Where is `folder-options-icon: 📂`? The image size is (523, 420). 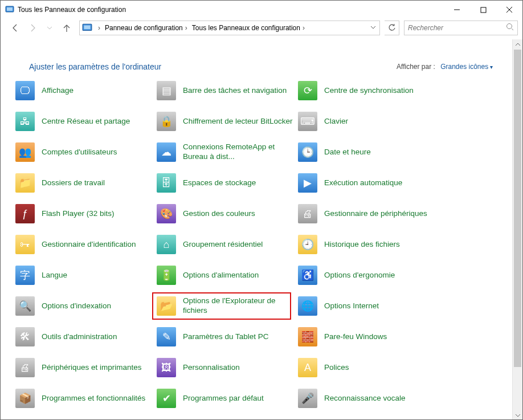
folder-options-icon: 📂 is located at coordinates (166, 306).